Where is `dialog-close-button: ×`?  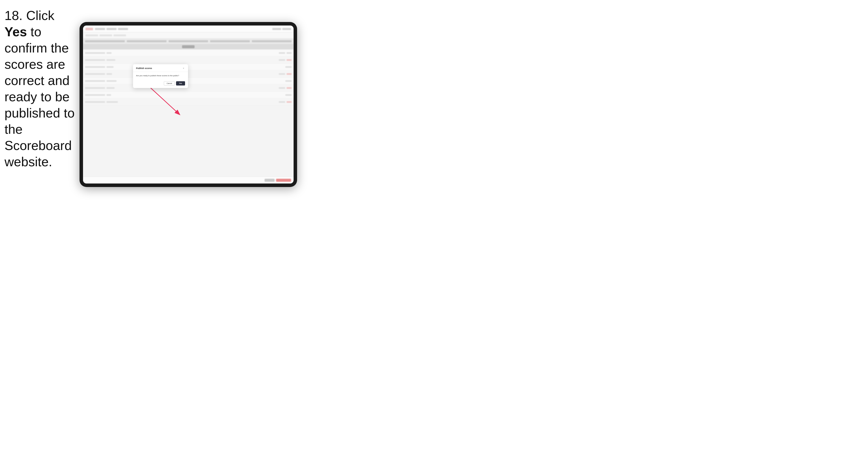
dialog-close-button: × is located at coordinates (183, 68).